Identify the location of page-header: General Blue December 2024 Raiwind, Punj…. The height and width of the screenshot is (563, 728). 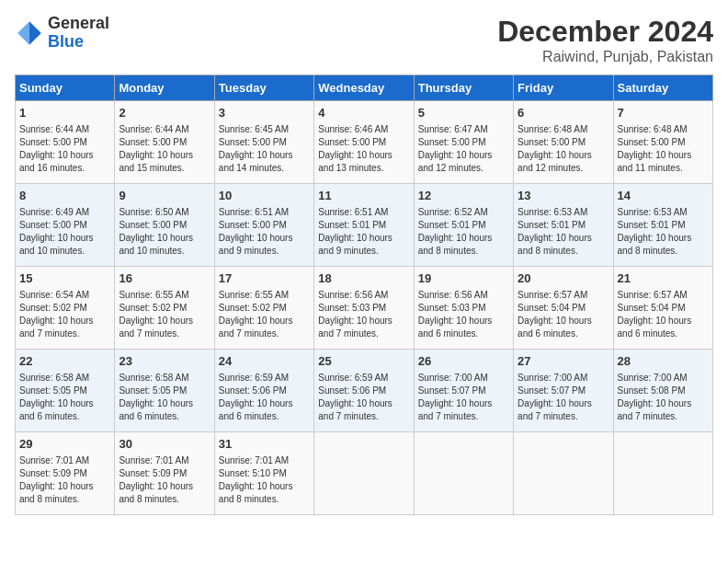
(364, 40).